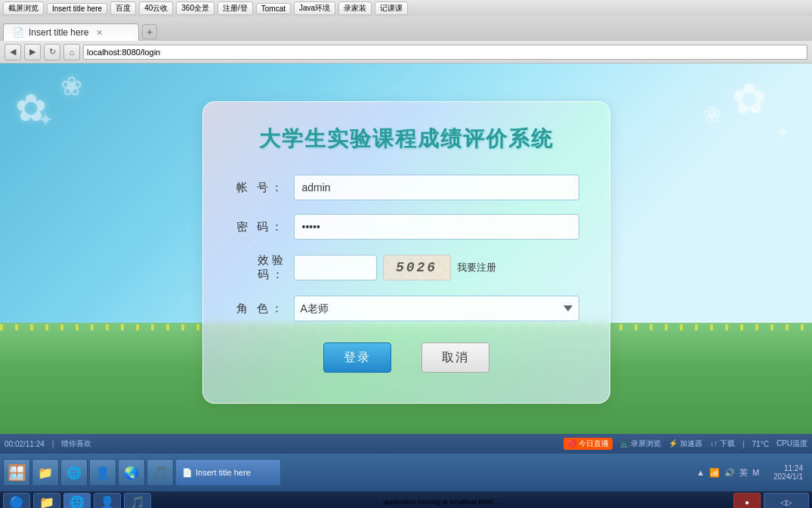 Image resolution: width=812 pixels, height=508 pixels. I want to click on login-button: 登录, so click(357, 358).